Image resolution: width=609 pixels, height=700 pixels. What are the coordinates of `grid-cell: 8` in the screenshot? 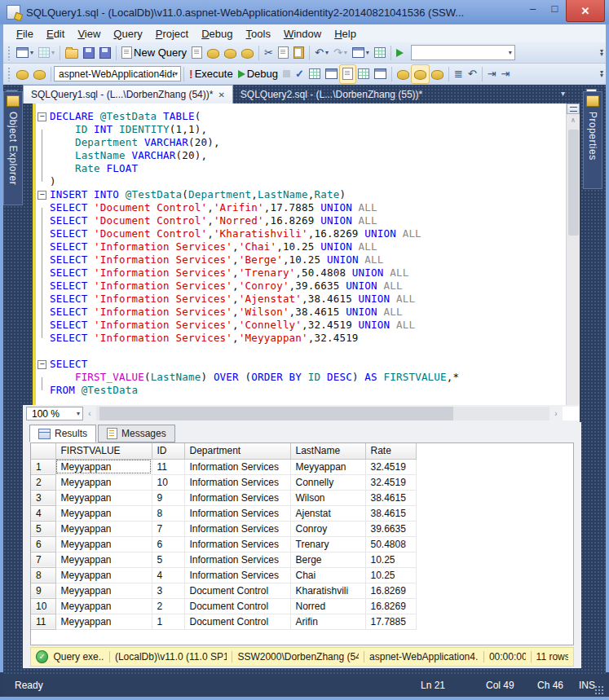 It's located at (168, 513).